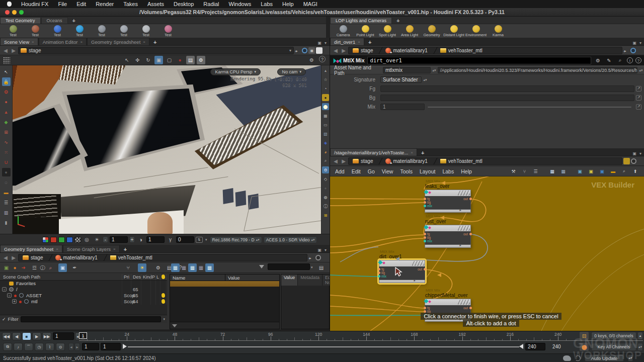 The width and height of the screenshot is (644, 362). Describe the element at coordinates (598, 60) in the screenshot. I see `param-gear-icon: ⚙` at that location.